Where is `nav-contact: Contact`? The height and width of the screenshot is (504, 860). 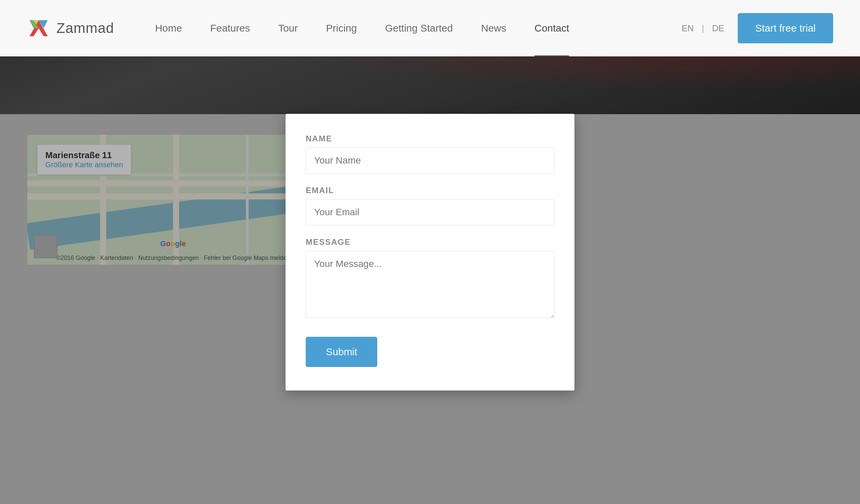
nav-contact: Contact is located at coordinates (552, 28).